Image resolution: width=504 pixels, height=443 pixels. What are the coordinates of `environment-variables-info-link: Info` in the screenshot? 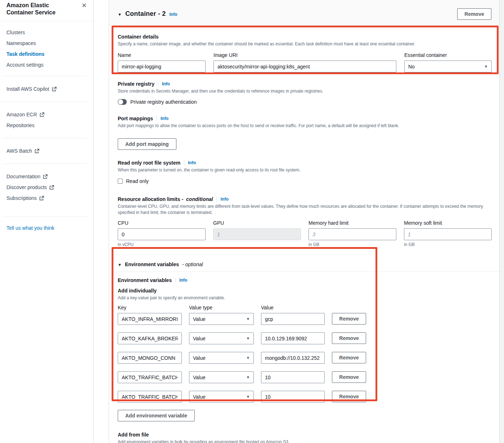 It's located at (181, 280).